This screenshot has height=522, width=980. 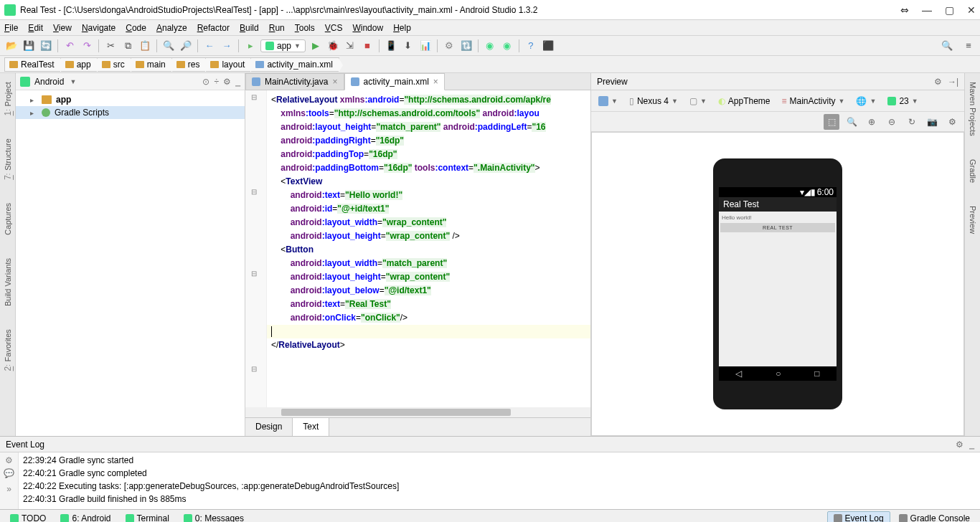 I want to click on stop-icon: ■, so click(x=367, y=46).